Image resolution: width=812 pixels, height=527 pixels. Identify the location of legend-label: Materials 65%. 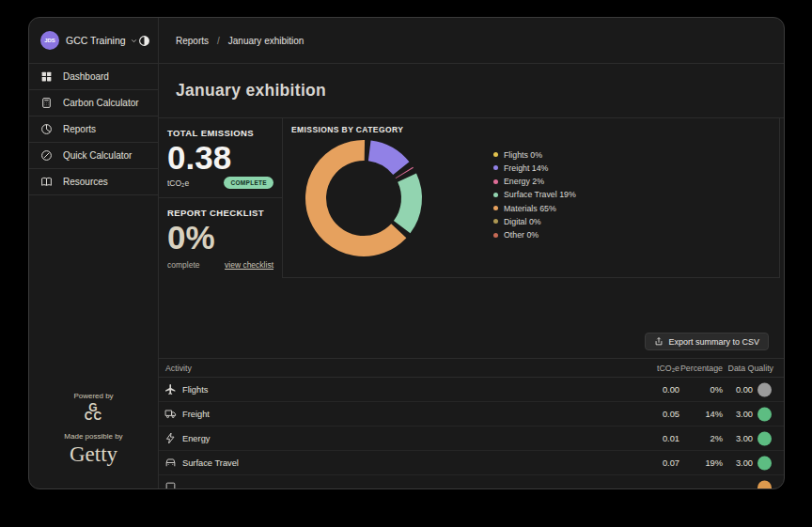
(530, 209).